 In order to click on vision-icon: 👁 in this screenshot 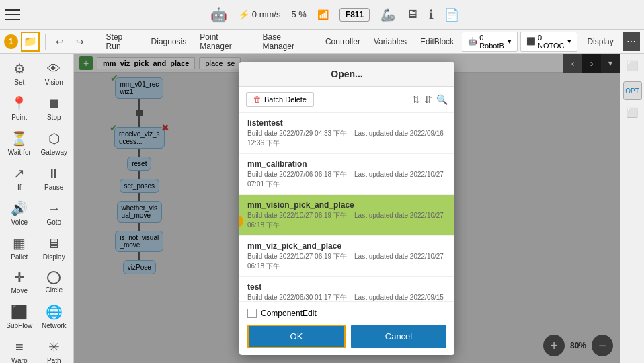, I will do `click(54, 69)`.